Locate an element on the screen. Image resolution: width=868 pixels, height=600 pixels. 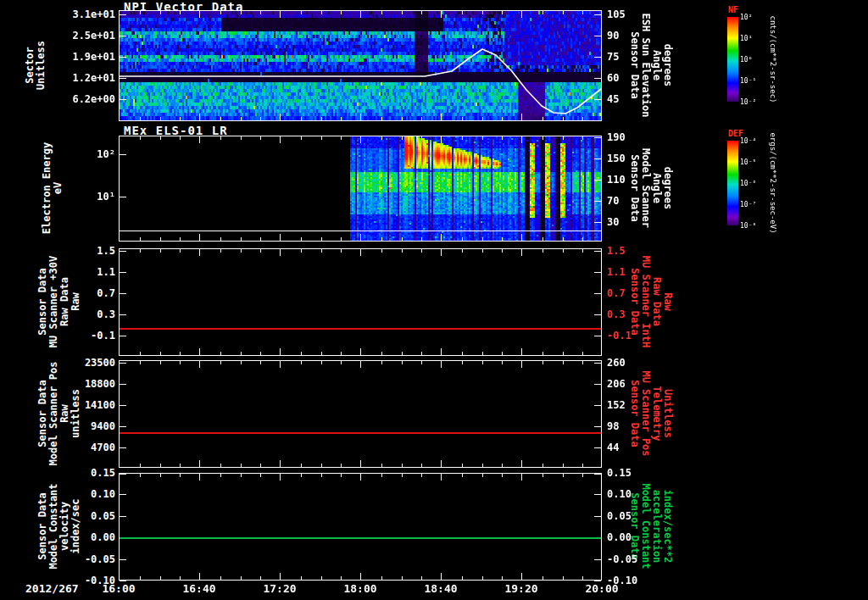
y-axis-tick-label-left: 10¹ is located at coordinates (82, 197).